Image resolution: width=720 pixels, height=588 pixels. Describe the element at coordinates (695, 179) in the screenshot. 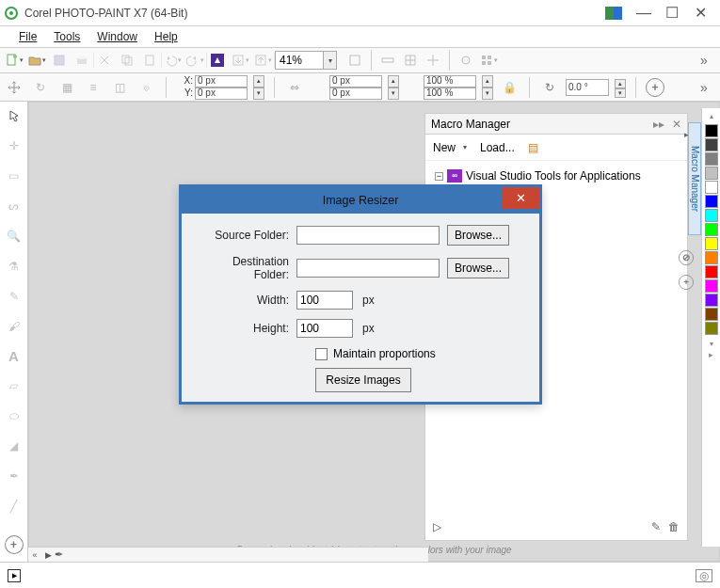

I see `macro-manager-dock-tab: Macro Manager` at that location.